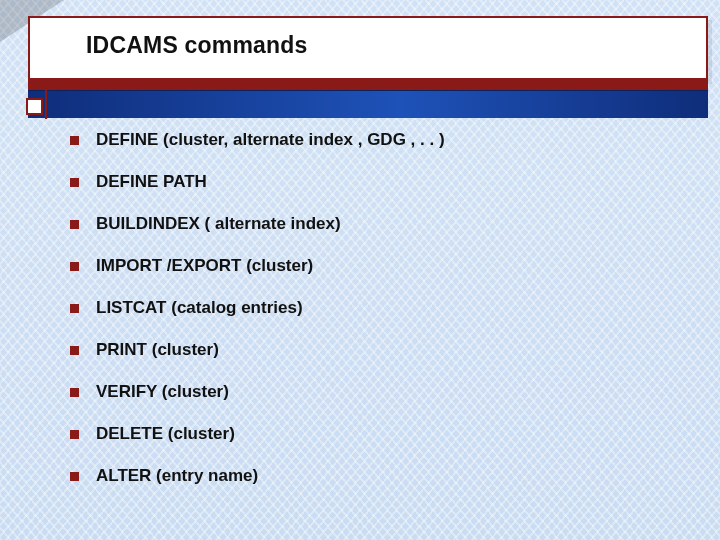  What do you see at coordinates (375, 266) in the screenshot?
I see `list-item: IMPORT /EXPORT (cluster)` at bounding box center [375, 266].